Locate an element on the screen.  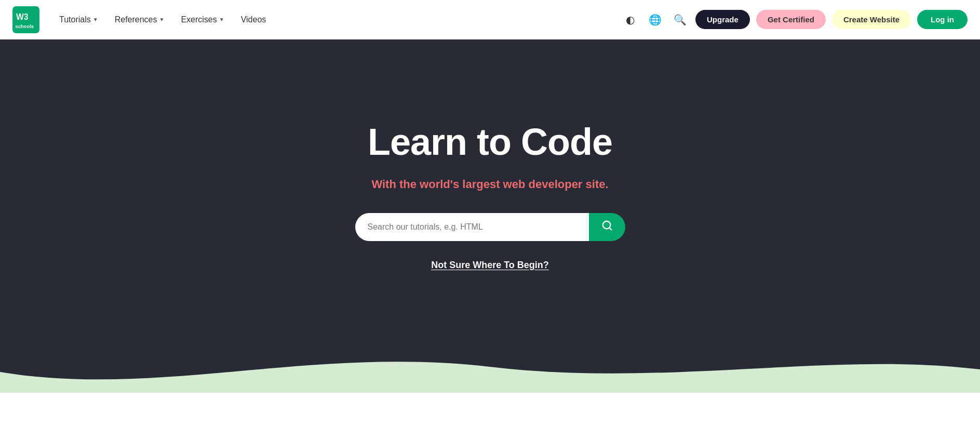
hero-title: Learn to Code is located at coordinates (490, 142).